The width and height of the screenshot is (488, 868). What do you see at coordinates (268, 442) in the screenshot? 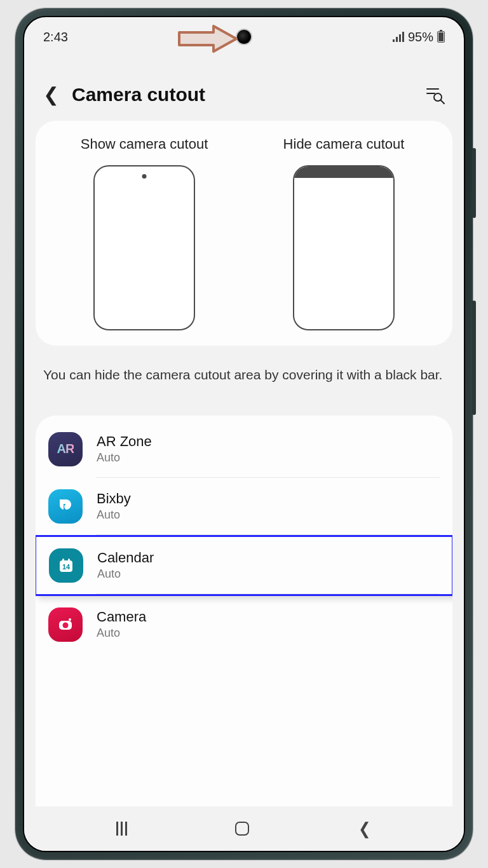
I see `app-name: AR Zone` at bounding box center [268, 442].